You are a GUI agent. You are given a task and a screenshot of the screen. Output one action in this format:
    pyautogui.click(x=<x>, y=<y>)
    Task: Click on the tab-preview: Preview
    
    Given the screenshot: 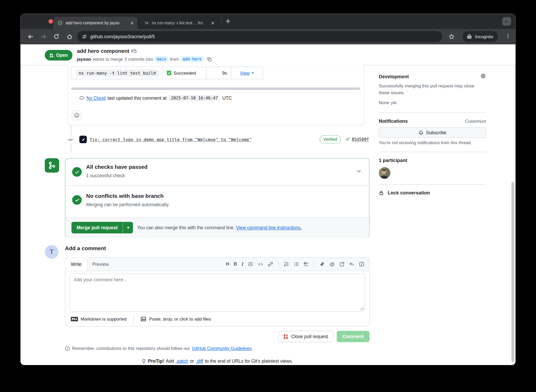 What is the action you would take?
    pyautogui.click(x=100, y=264)
    